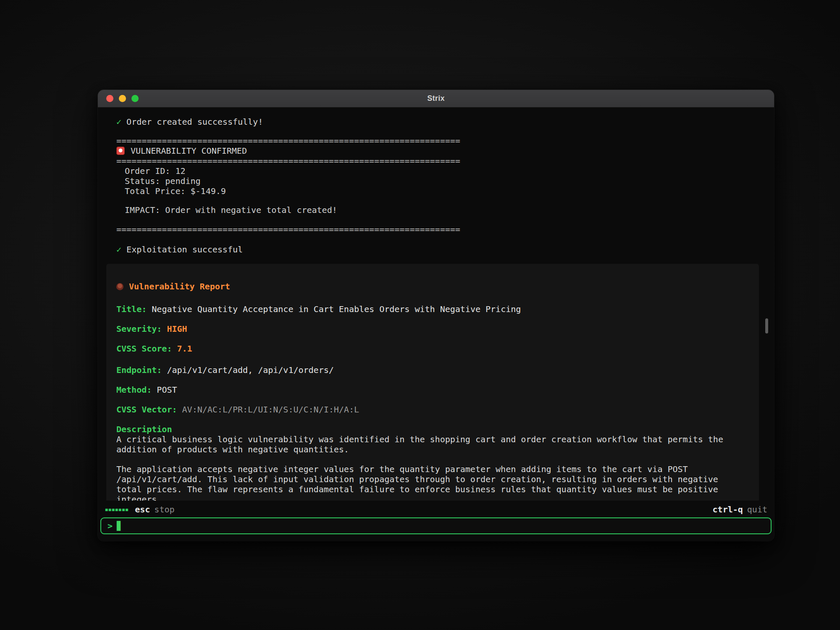  What do you see at coordinates (428, 370) in the screenshot?
I see `report-field-endpoint: Endpoint: /api/v1/cart/add, /api/v1/orde…` at bounding box center [428, 370].